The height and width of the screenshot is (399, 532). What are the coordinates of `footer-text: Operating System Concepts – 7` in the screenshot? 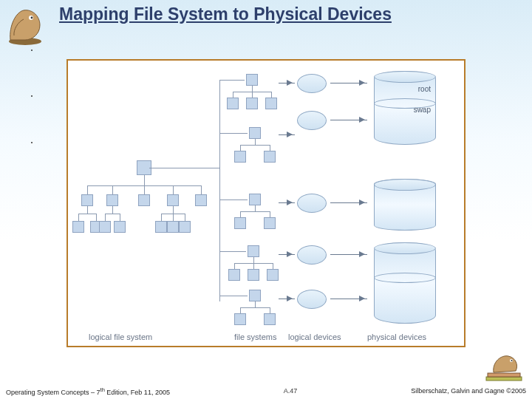 It's located at (53, 392).